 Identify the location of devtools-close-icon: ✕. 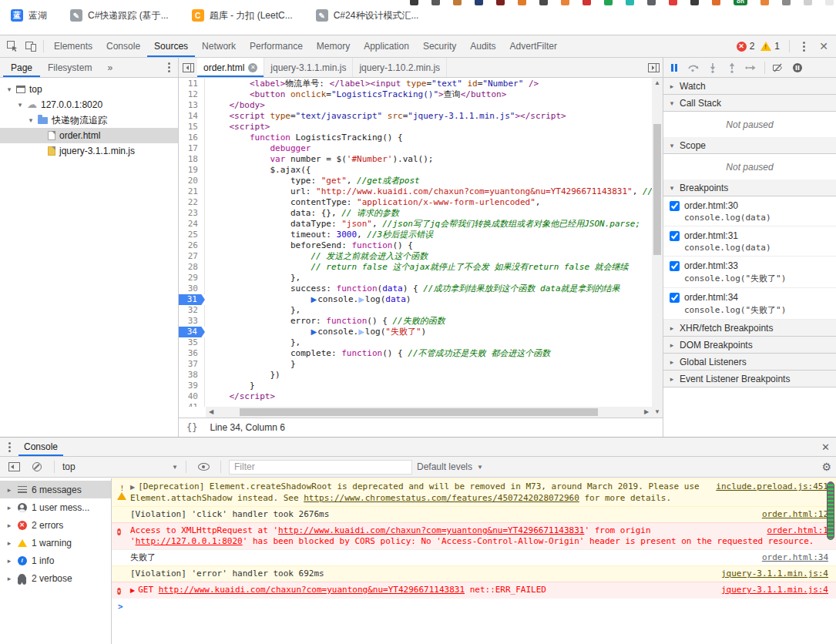
(824, 46).